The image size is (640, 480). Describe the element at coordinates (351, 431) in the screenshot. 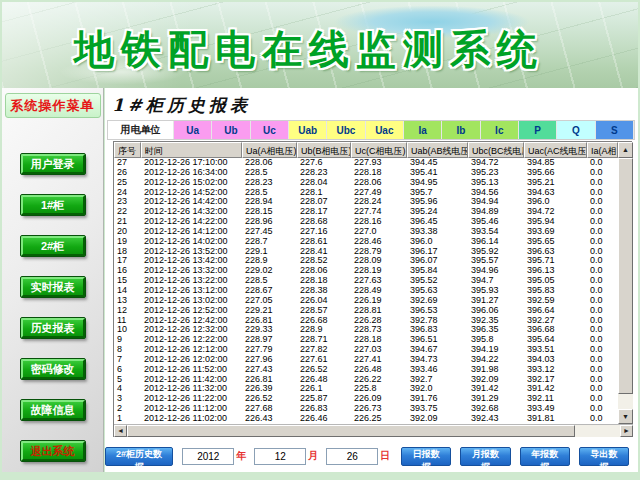

I see `horizontal-scroll-thumb` at that location.